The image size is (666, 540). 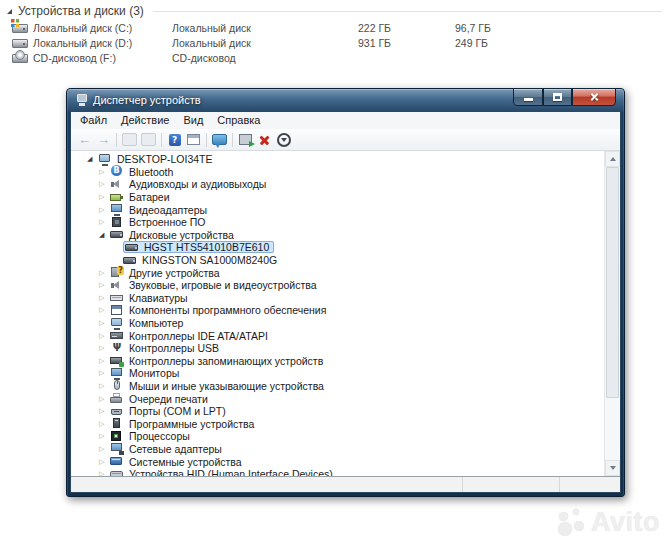 What do you see at coordinates (338, 272) in the screenshot?
I see `tree-item-other-devices: Другие устройства` at bounding box center [338, 272].